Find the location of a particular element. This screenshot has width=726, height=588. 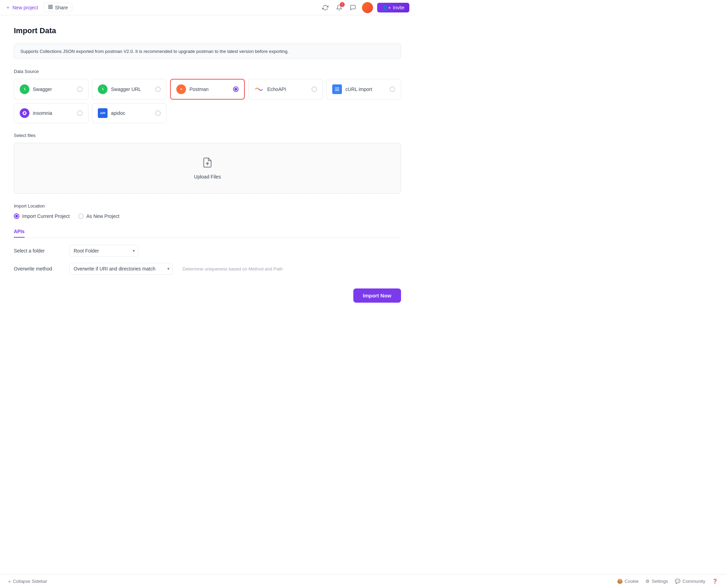

datasource-echoapi-label: EchoAPI is located at coordinates (277, 89).